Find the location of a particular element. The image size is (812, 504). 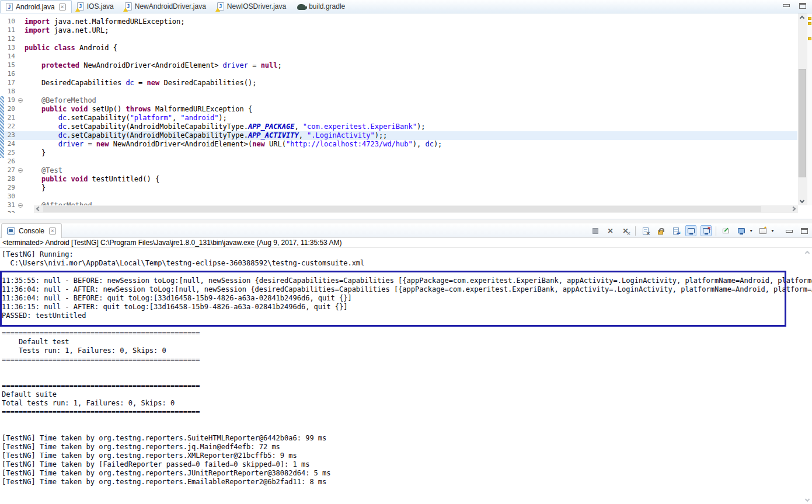

editor-horizontal-scrollbar is located at coordinates (416, 209).